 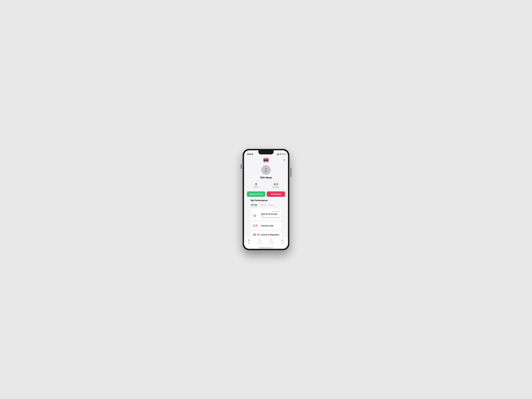 I want to click on home-indicator-bar, so click(x=266, y=248).